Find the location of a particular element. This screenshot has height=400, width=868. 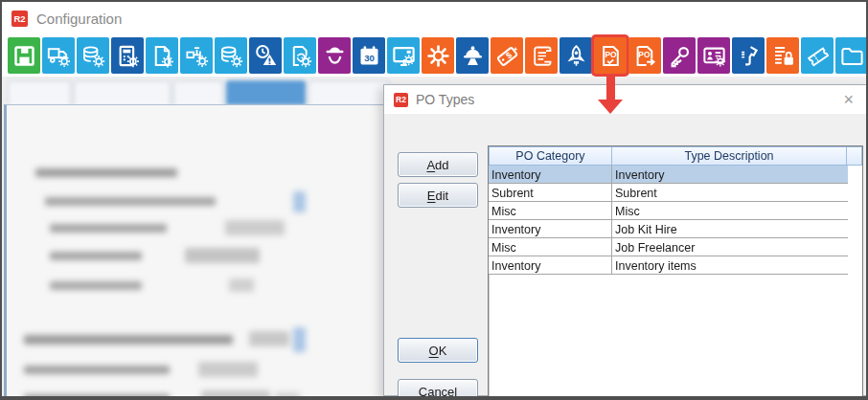

svg-text: 30 is located at coordinates (370, 57).